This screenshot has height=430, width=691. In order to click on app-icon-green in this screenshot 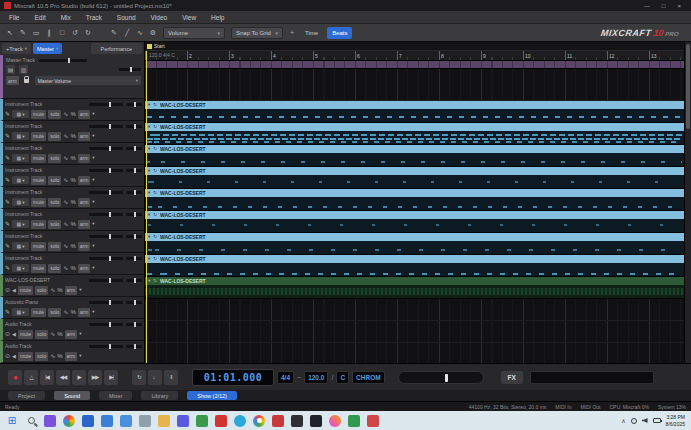, I will do `click(202, 421)`.